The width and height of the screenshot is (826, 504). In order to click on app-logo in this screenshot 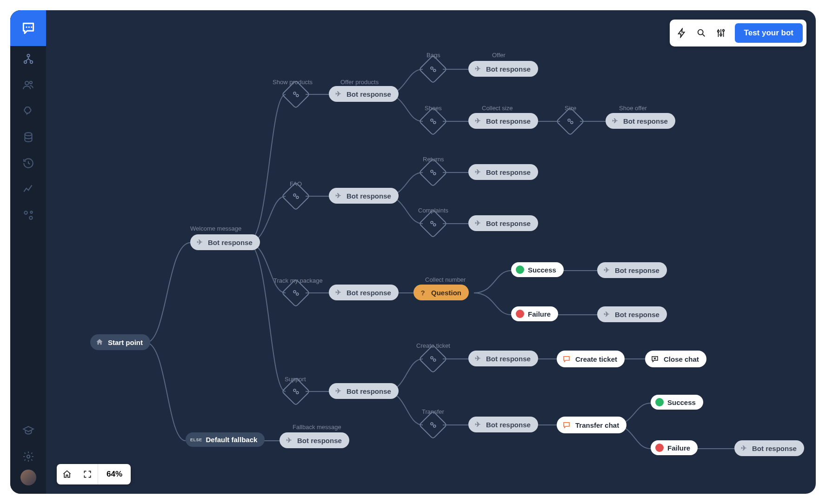, I will do `click(28, 28)`.